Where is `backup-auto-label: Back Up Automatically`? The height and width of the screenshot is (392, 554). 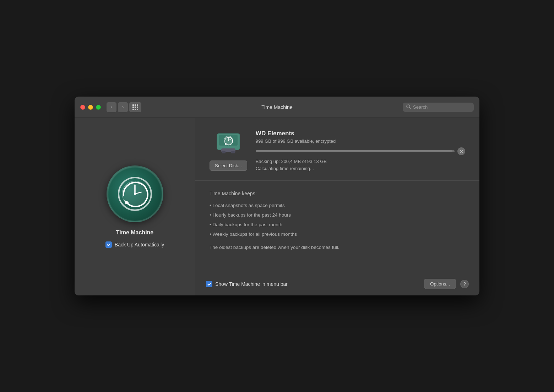
backup-auto-label: Back Up Automatically is located at coordinates (139, 245).